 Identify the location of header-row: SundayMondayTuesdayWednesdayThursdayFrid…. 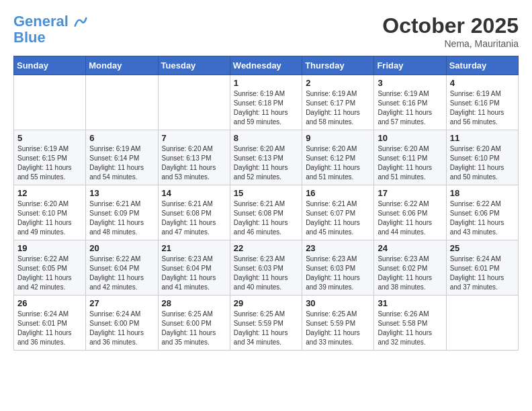
(266, 66).